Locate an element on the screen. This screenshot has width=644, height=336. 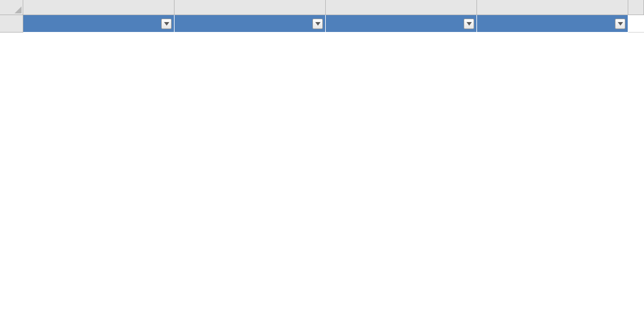
table-header-products is located at coordinates (250, 24).